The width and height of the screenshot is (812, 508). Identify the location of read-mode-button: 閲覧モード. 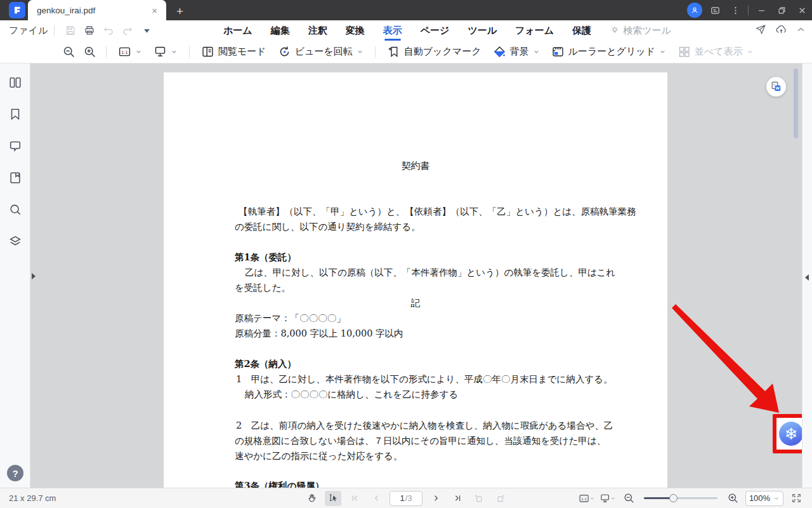
(233, 52).